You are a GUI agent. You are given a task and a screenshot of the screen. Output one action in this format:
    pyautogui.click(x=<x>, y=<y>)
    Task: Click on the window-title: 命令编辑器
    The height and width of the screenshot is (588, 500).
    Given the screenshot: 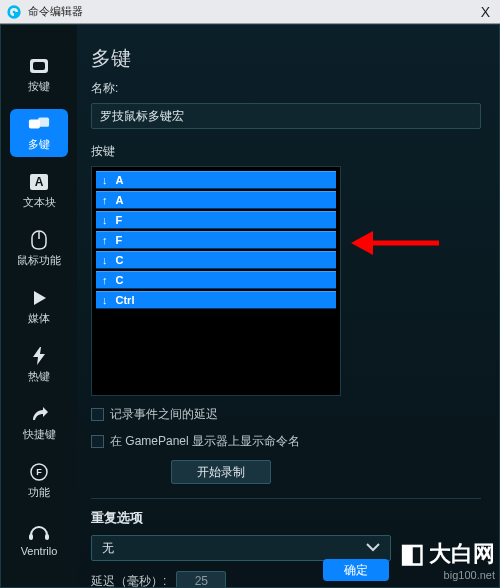 What is the action you would take?
    pyautogui.click(x=252, y=12)
    